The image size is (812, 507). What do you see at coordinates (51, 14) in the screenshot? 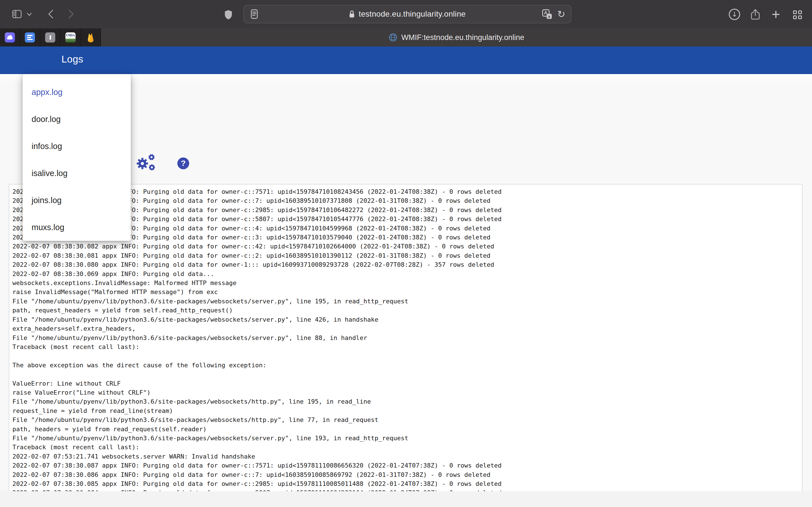
I see `back-chevron-icon` at bounding box center [51, 14].